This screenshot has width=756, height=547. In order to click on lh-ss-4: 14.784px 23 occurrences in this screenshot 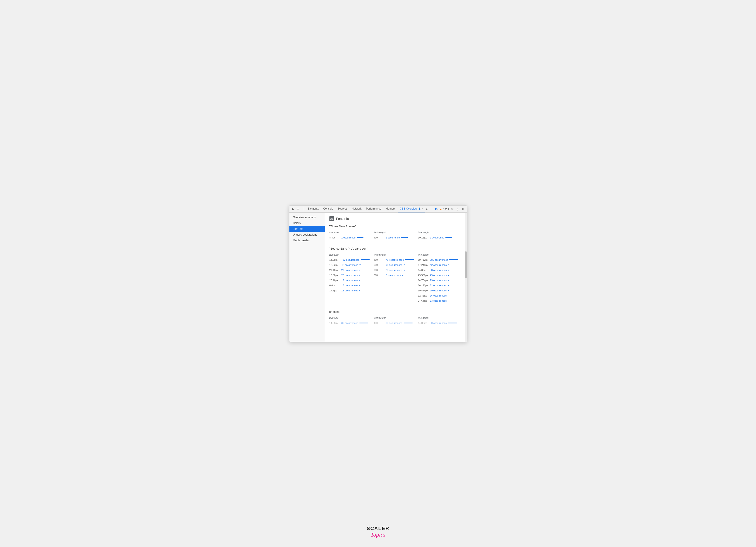, I will do `click(440, 280)`.